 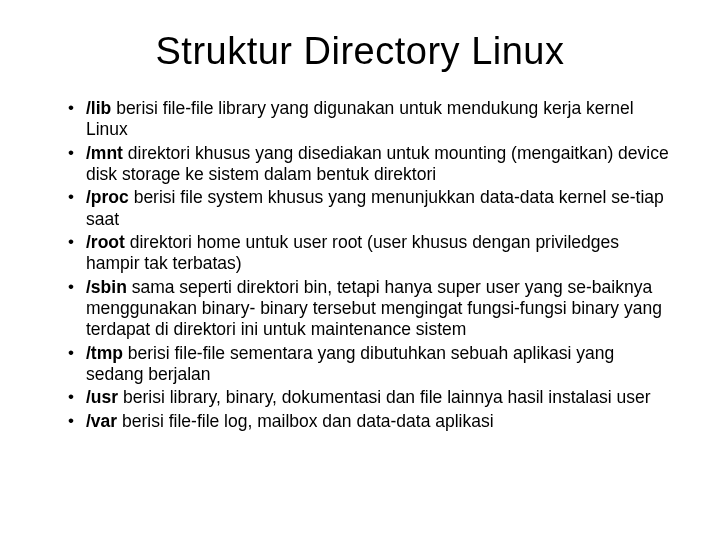 I want to click on page-title: Struktur Directory Linux, so click(x=360, y=52).